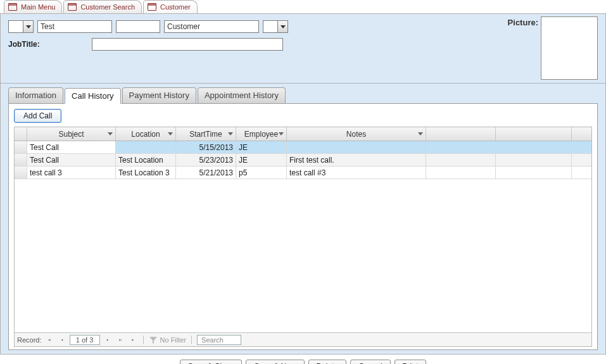 The image size is (606, 364). I want to click on tab-label: Main Menu, so click(38, 7).